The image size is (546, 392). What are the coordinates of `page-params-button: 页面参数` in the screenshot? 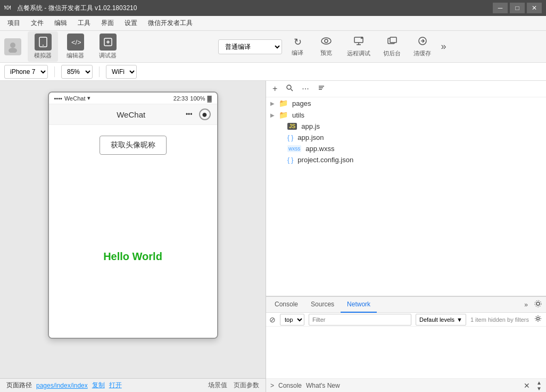 It's located at (246, 385).